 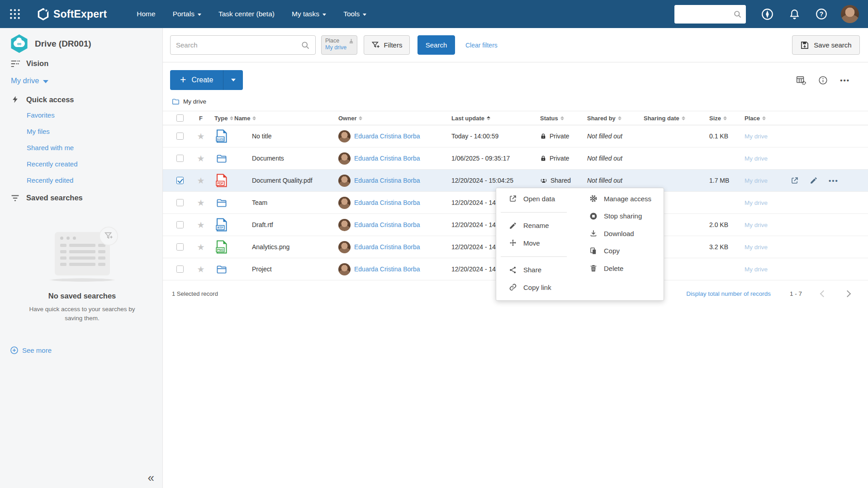 What do you see at coordinates (309, 14) in the screenshot?
I see `nav-item-my-tasks: My tasks` at bounding box center [309, 14].